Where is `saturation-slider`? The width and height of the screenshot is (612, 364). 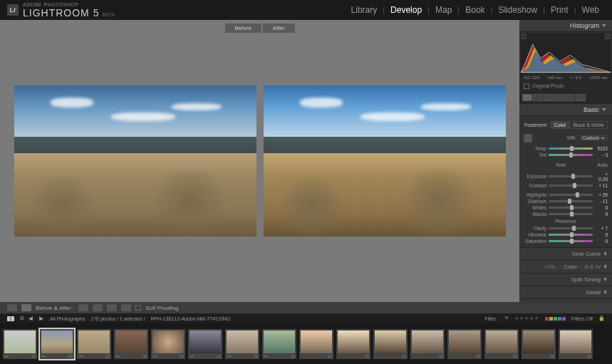
saturation-slider is located at coordinates (571, 241).